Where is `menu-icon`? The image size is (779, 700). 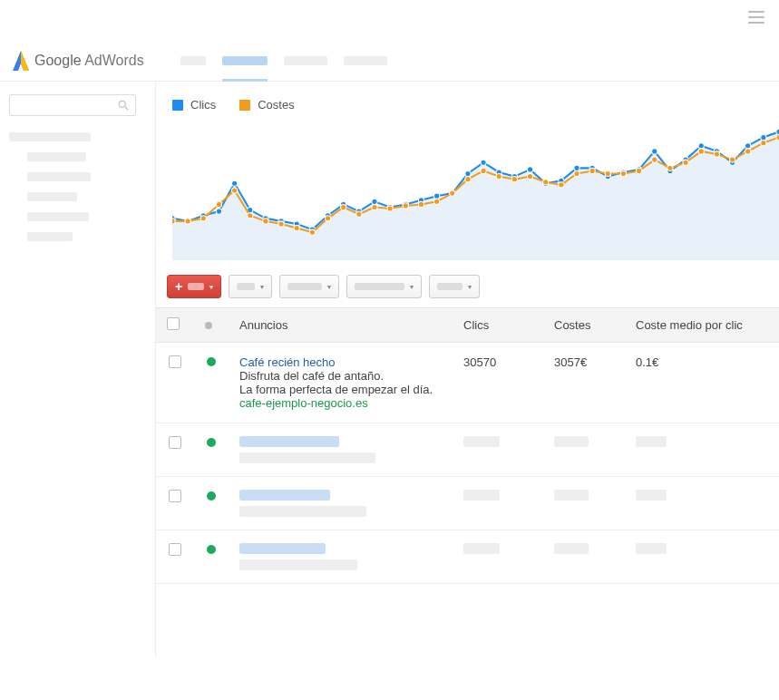
menu-icon is located at coordinates (756, 17).